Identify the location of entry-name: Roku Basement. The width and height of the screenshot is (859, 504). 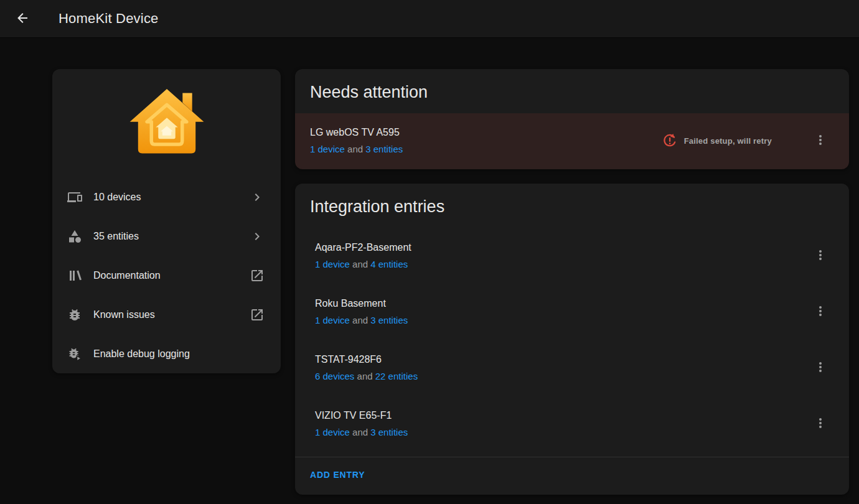
(361, 304).